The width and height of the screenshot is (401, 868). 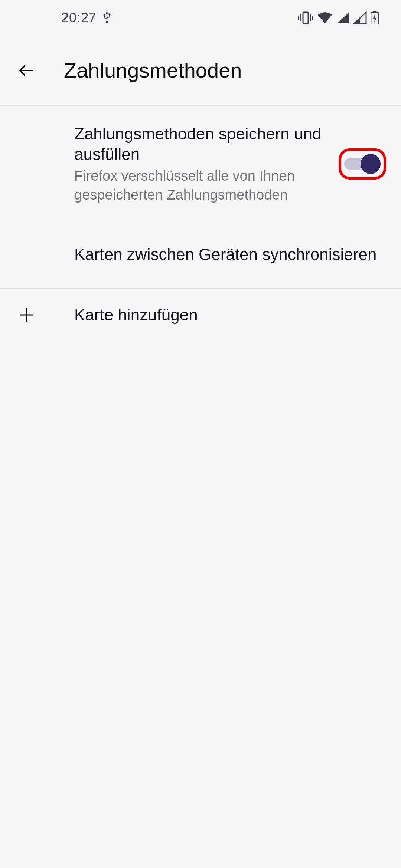 I want to click on status-bar: 20:27, so click(x=200, y=18).